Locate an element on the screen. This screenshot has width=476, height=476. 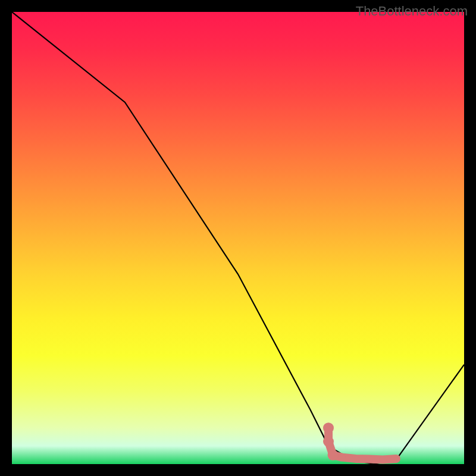
optimal-zone-path is located at coordinates (362, 444).